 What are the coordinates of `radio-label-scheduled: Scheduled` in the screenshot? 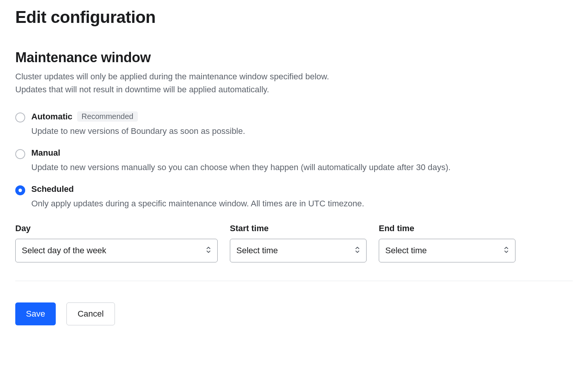 It's located at (53, 189).